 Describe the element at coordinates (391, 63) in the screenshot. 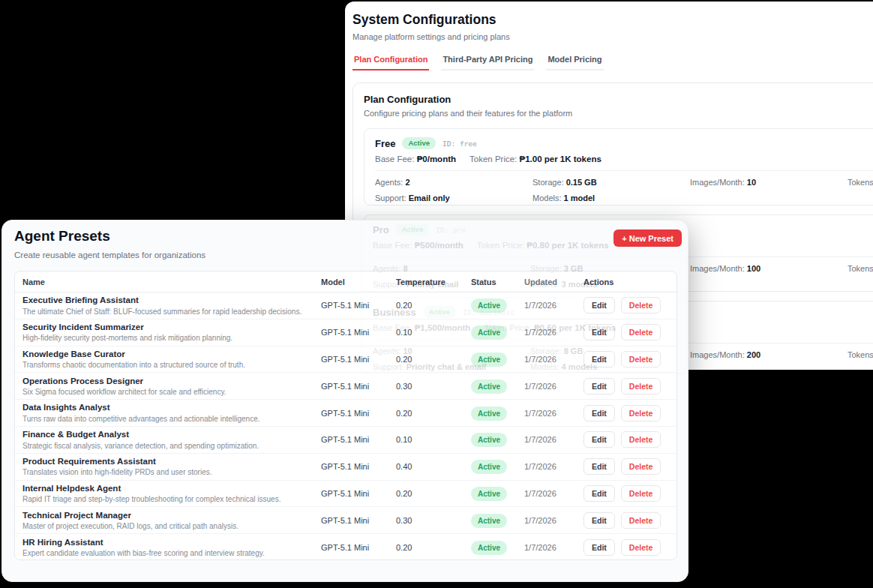

I see `tab-plan-configuration: Plan Configuration` at that location.